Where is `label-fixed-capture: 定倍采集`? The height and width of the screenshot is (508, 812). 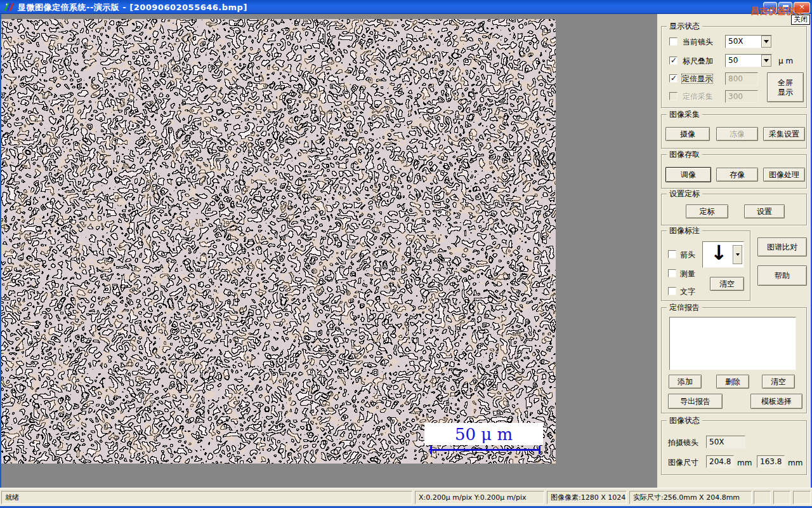 label-fixed-capture: 定倍采集 is located at coordinates (698, 97).